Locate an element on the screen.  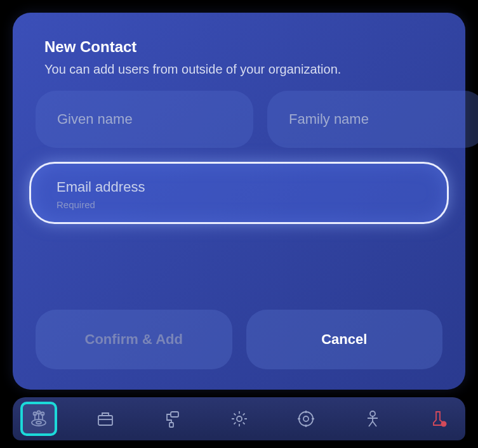
email-required-label: Required is located at coordinates (76, 204).